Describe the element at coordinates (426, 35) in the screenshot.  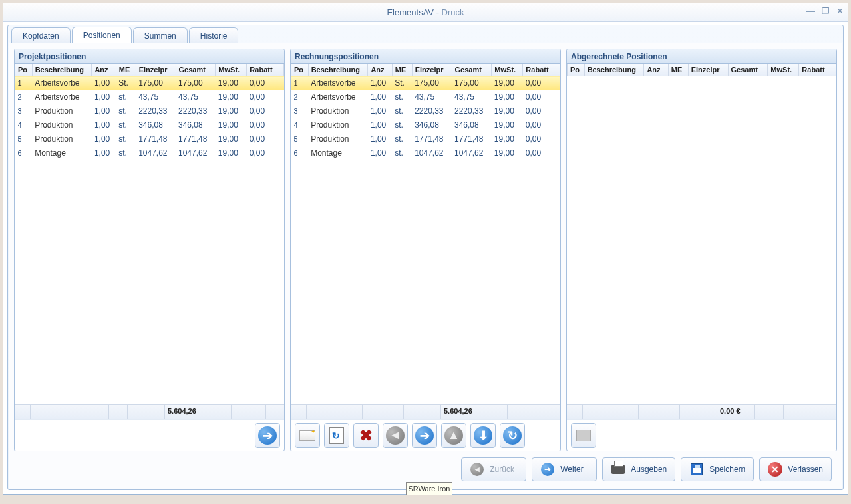
I see `tab-strip: KopfdatenPositionenSummenHistorie` at that location.